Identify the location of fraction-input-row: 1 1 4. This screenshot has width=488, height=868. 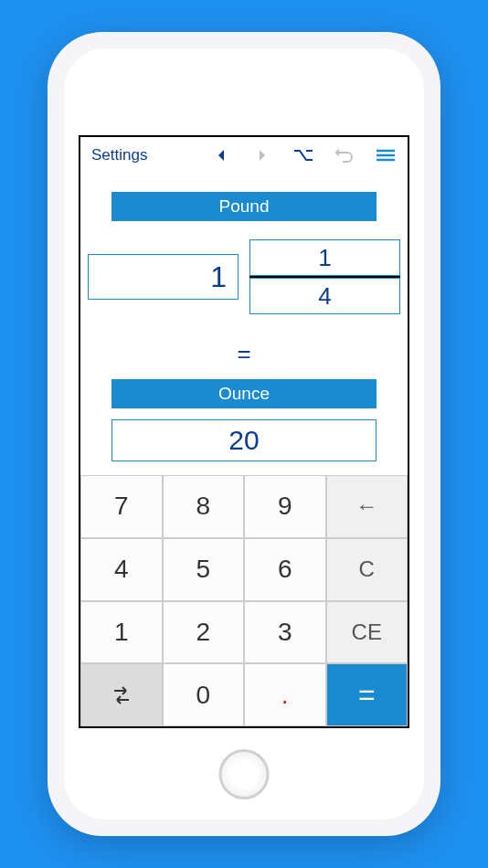
(244, 277).